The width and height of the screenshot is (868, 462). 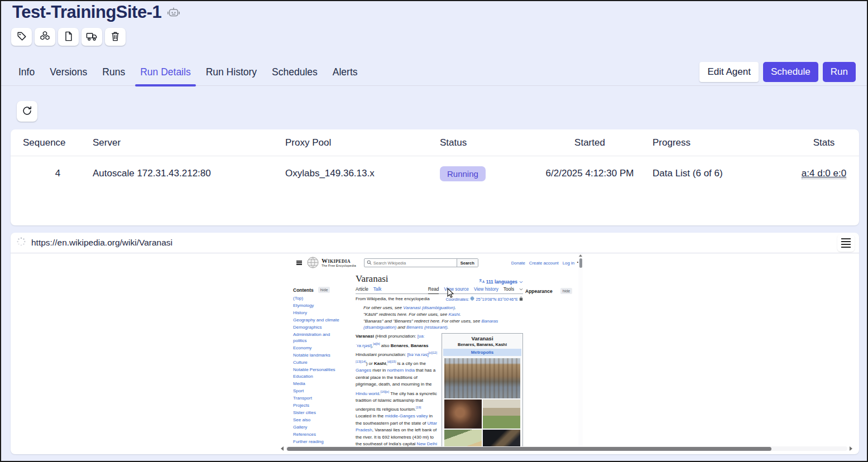 I want to click on toc-item: History, so click(x=319, y=314).